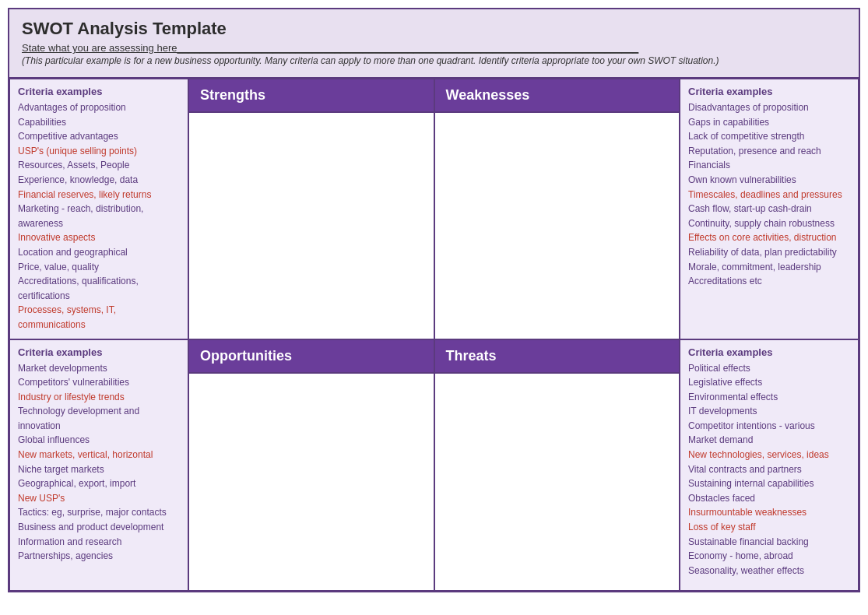 This screenshot has width=868, height=615. I want to click on opportunities-header: Opportunities, so click(311, 357).